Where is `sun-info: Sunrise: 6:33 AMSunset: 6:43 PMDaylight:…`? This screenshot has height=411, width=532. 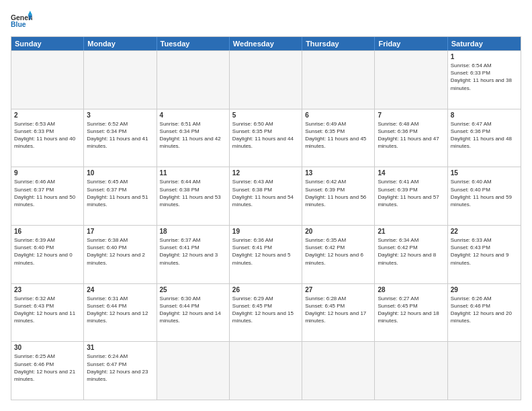
sun-info: Sunrise: 6:33 AMSunset: 6:43 PMDaylight:… is located at coordinates (484, 251).